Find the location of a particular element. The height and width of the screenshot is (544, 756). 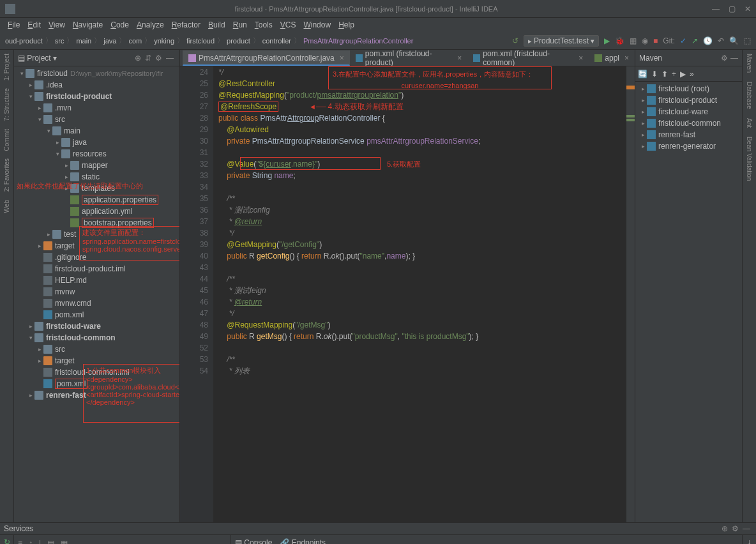

maven-tree: ▸firstcloud (root)▸firstcloud-product▸fi… is located at coordinates (688, 117).